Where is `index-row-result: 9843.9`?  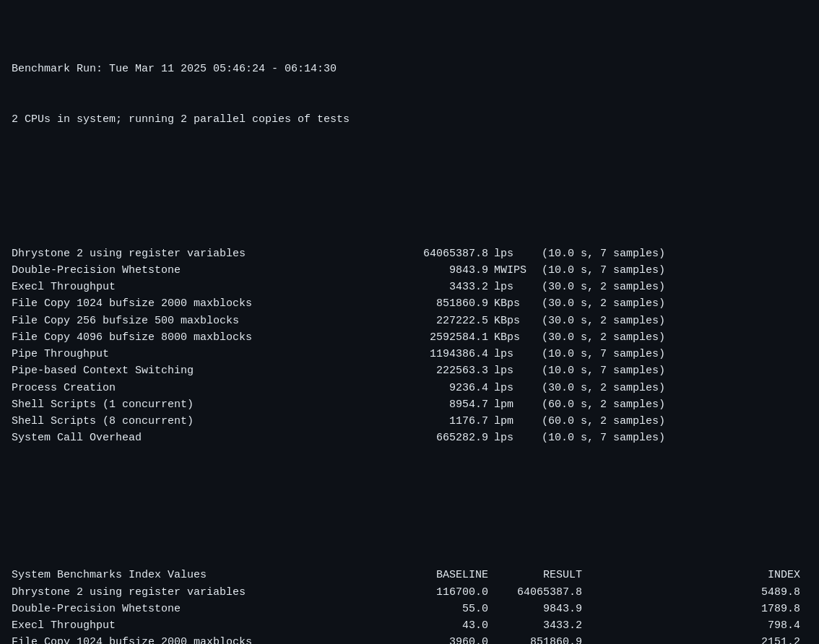 index-row-result: 9843.9 is located at coordinates (535, 609).